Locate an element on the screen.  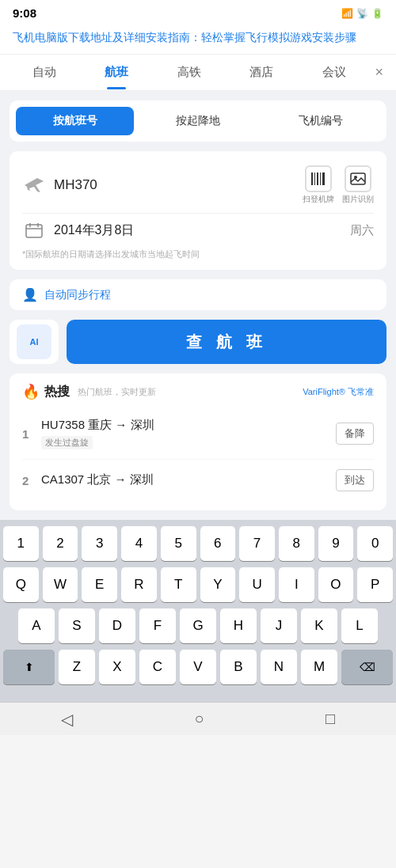
key-1: 1 is located at coordinates (21, 544).